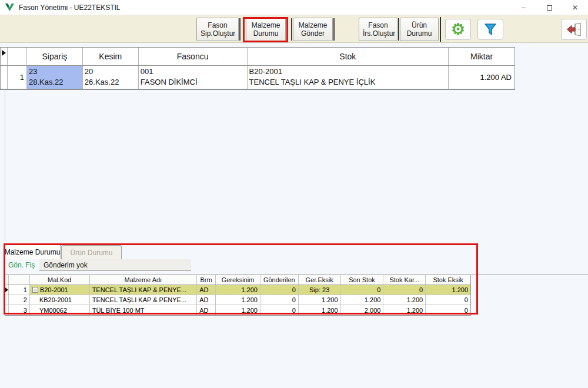  What do you see at coordinates (60, 280) in the screenshot?
I see `column-header-malkod: Mal.Kod` at bounding box center [60, 280].